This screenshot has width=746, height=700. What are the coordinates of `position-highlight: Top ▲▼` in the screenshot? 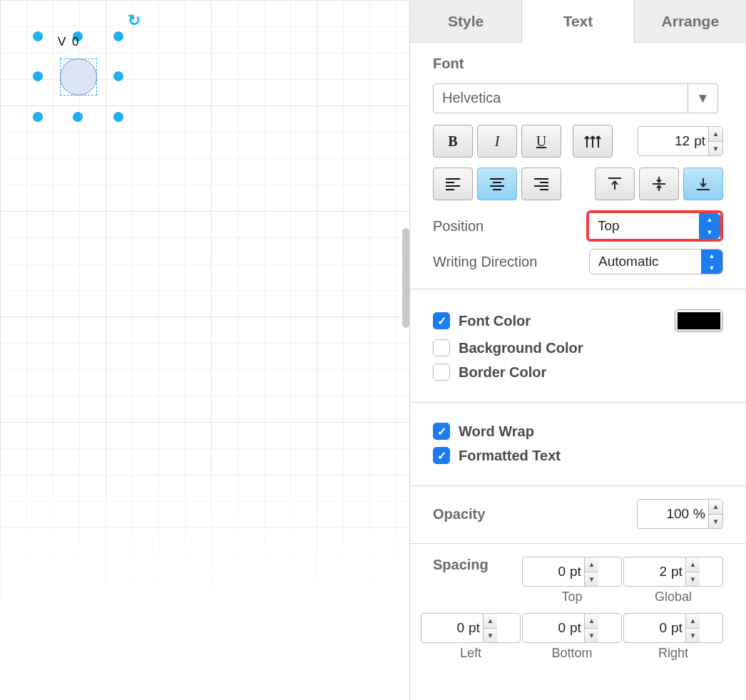 It's located at (655, 226).